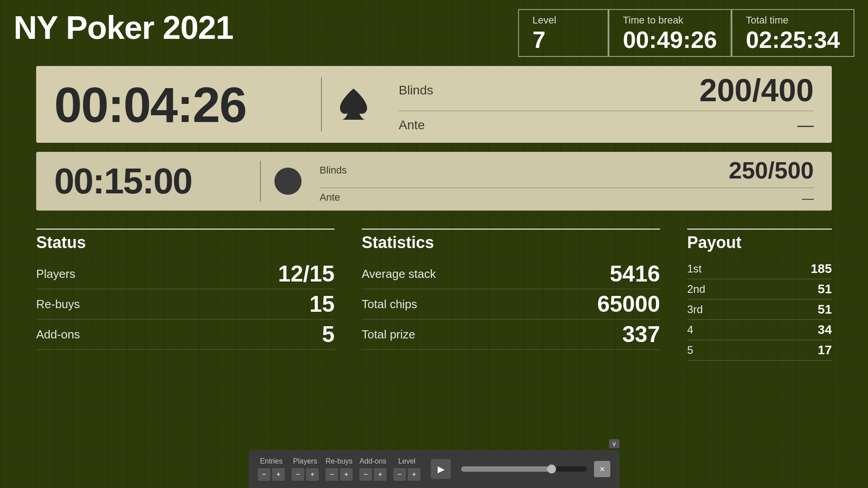 The image size is (868, 488). What do you see at coordinates (686, 33) in the screenshot?
I see `header-stats: Level 7 Time to break 00:49:26 Total tim…` at bounding box center [686, 33].